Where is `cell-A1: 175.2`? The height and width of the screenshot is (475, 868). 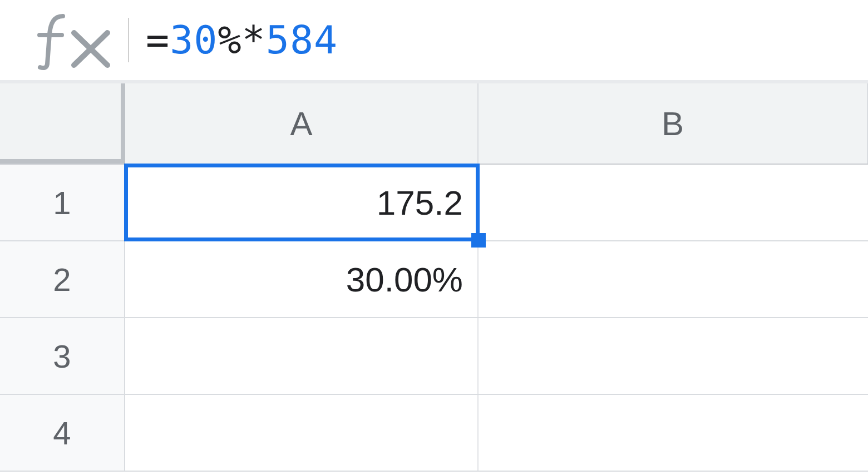
cell-A1: 175.2 is located at coordinates (302, 202).